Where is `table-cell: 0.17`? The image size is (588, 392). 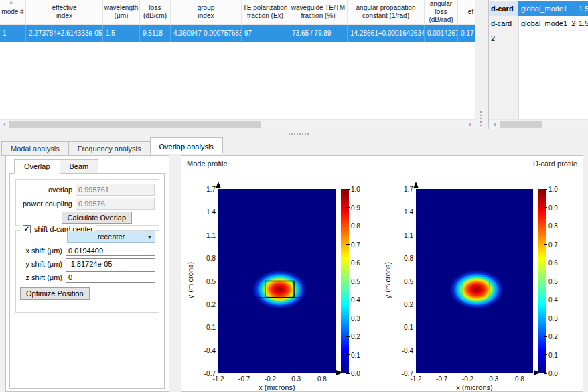 table-cell: 0.17 is located at coordinates (467, 34).